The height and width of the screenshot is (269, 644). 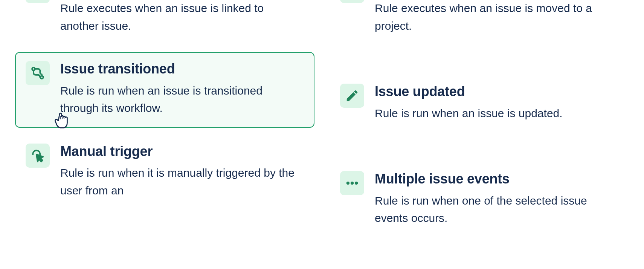 What do you see at coordinates (182, 89) in the screenshot?
I see `trigger-card-content: Issue transitioned Rule is run when an i…` at bounding box center [182, 89].